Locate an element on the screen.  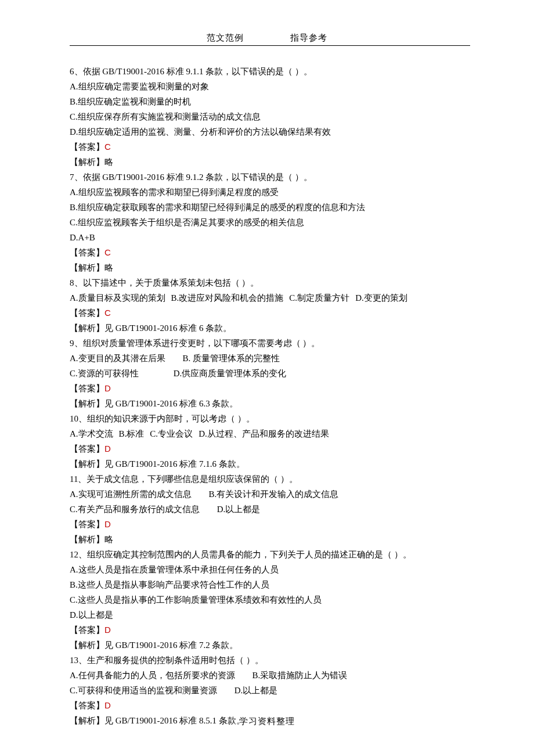
explain-line: 【解析】见 GB/T19001-2016 标准 6.3 条款。 is located at coordinates (270, 404).